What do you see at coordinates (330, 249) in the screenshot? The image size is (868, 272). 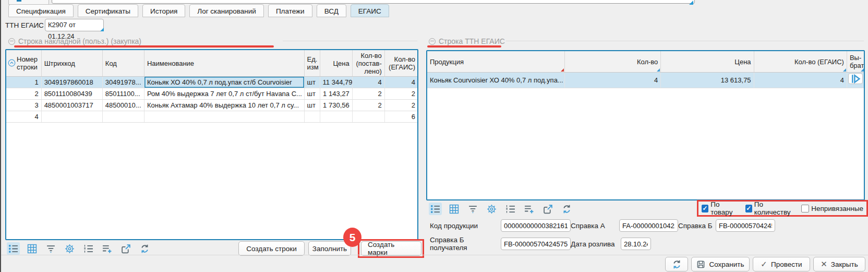 I see `fill-button: Заполнить` at bounding box center [330, 249].